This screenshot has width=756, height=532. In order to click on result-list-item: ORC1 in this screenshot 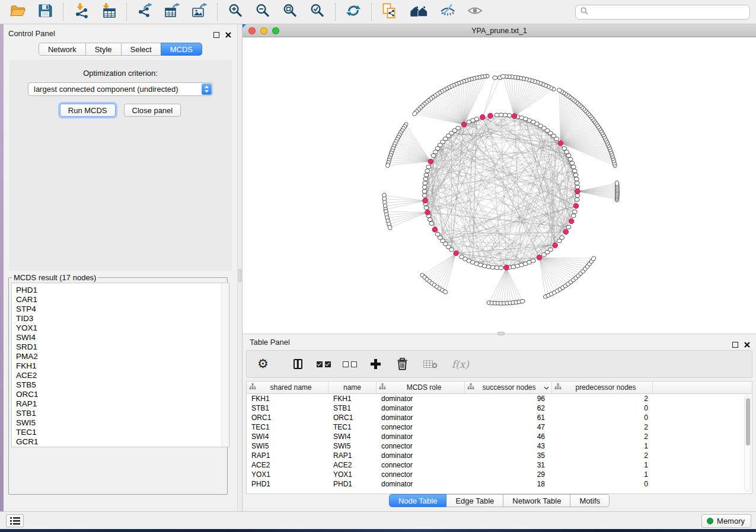, I will do `click(122, 395)`.